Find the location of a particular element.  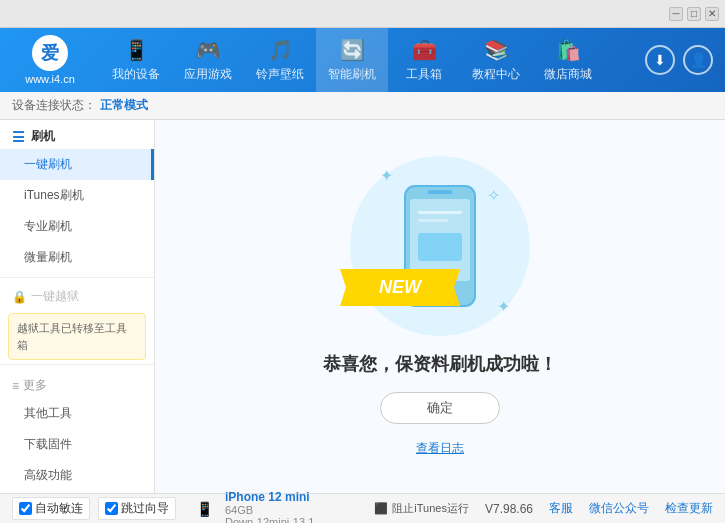

notice-text: 越狱工具已转移至工具箱 is located at coordinates (72, 336).